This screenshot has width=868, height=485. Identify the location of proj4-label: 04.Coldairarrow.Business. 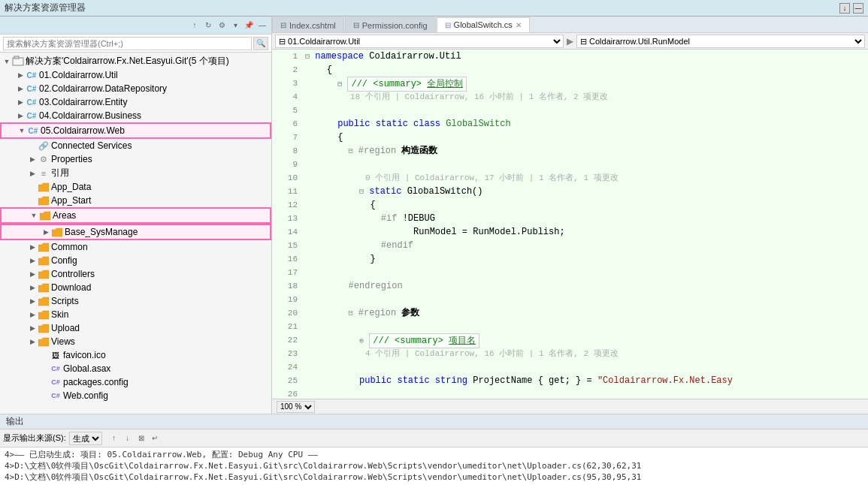
(90, 116).